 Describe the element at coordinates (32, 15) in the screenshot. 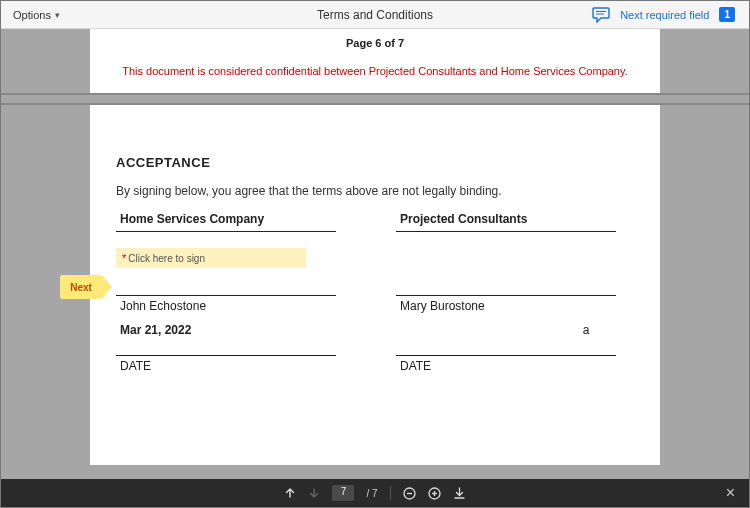

I see `options-label: Options` at that location.